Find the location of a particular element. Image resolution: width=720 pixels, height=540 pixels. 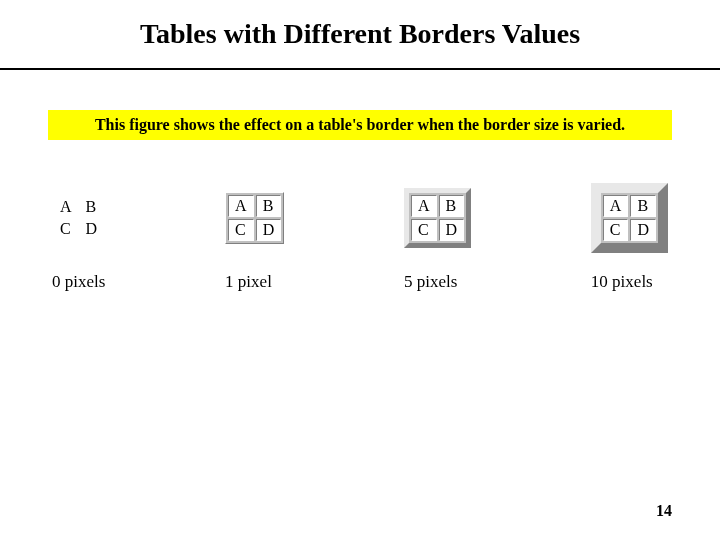

page-number: 14 is located at coordinates (664, 511).